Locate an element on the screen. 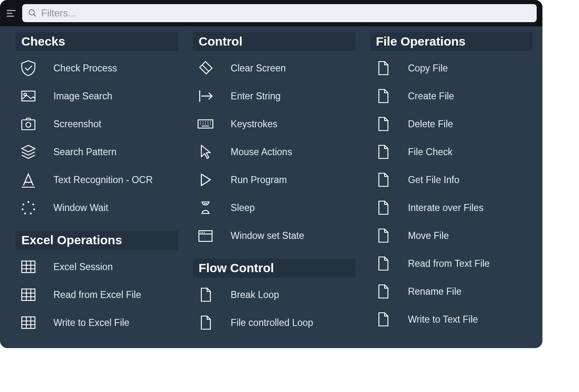 The height and width of the screenshot is (392, 579). action-rename-file: Rename File is located at coordinates (451, 291).